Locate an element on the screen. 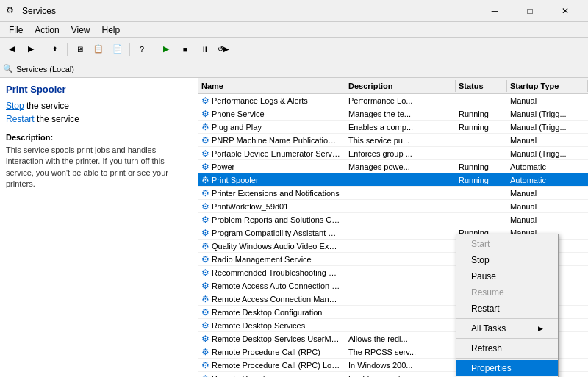  row-name: Problem Reports and Solutions Contr... is located at coordinates (276, 220).